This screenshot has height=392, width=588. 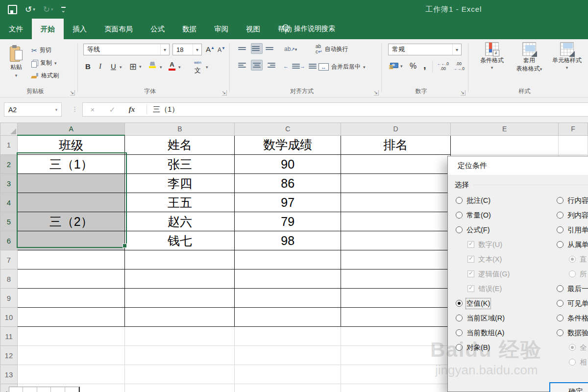 I want to click on option-dependents: 从属单, so click(x=572, y=245).